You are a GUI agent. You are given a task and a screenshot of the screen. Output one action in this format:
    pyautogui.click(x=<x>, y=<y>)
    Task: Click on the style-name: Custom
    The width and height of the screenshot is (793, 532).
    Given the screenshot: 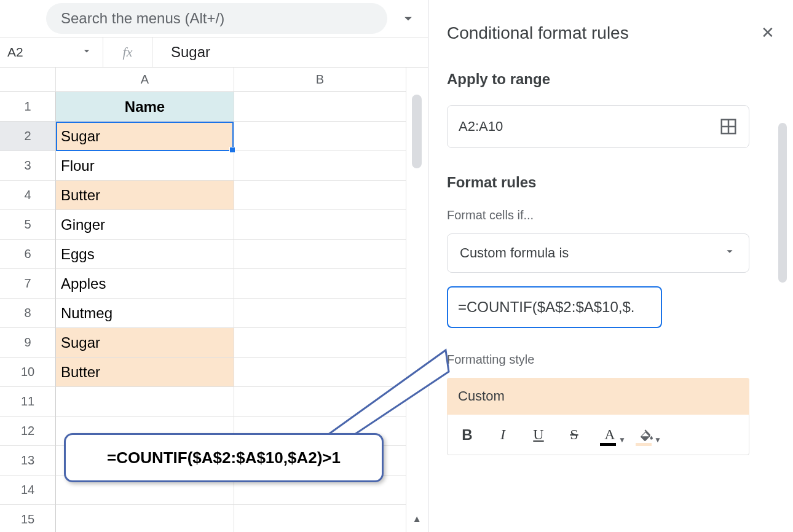 What is the action you would take?
    pyautogui.click(x=481, y=396)
    